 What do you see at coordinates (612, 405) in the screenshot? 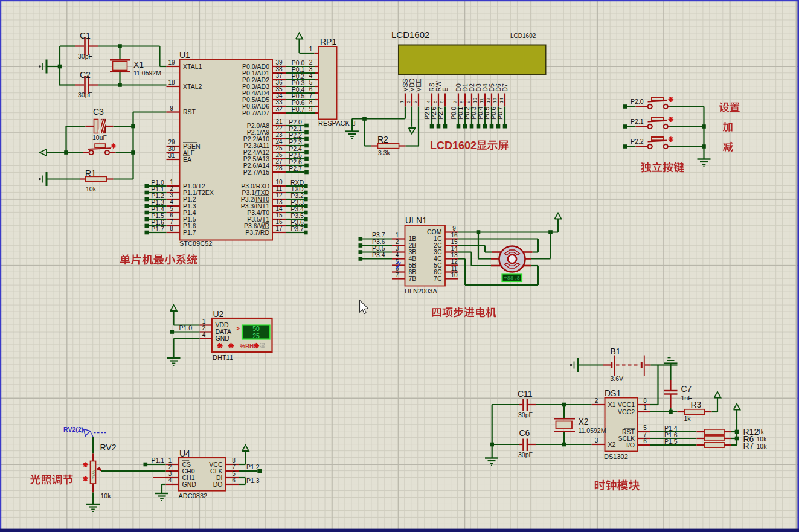
I see `svg-text: X1` at bounding box center [612, 405].